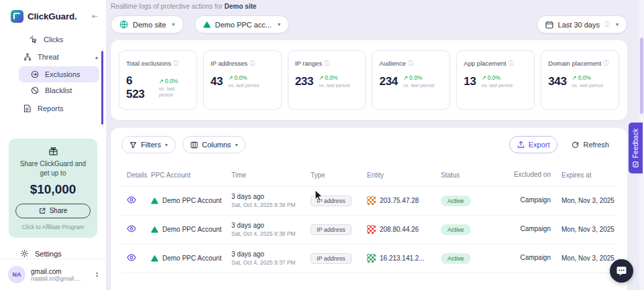 This screenshot has height=290, width=644. I want to click on user-name: gmail.com, so click(56, 272).